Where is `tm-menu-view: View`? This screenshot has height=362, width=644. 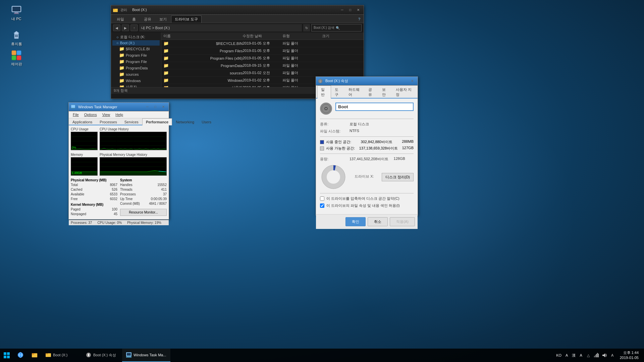 tm-menu-view: View is located at coordinates (106, 115).